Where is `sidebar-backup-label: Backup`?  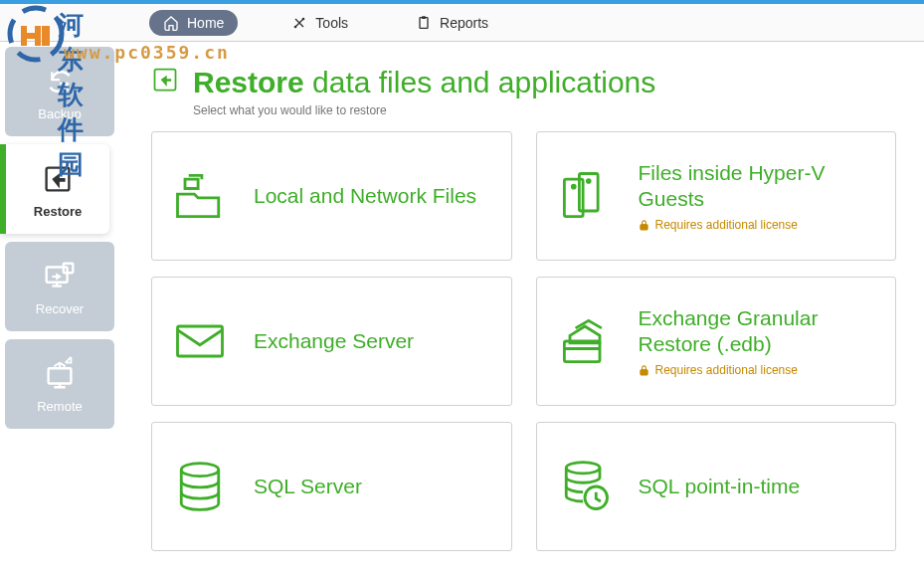
sidebar-backup-label: Backup is located at coordinates (60, 113).